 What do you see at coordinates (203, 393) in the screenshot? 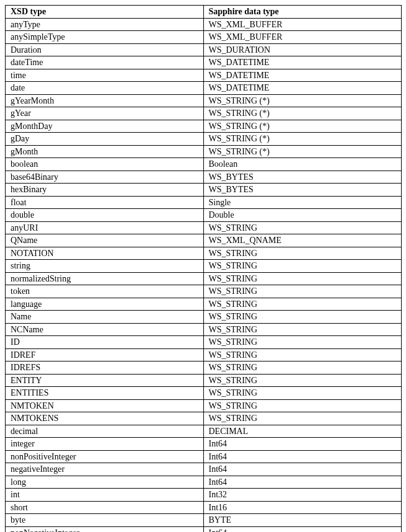
I see `table-row: ENTITIESWS_STRING` at bounding box center [203, 393].